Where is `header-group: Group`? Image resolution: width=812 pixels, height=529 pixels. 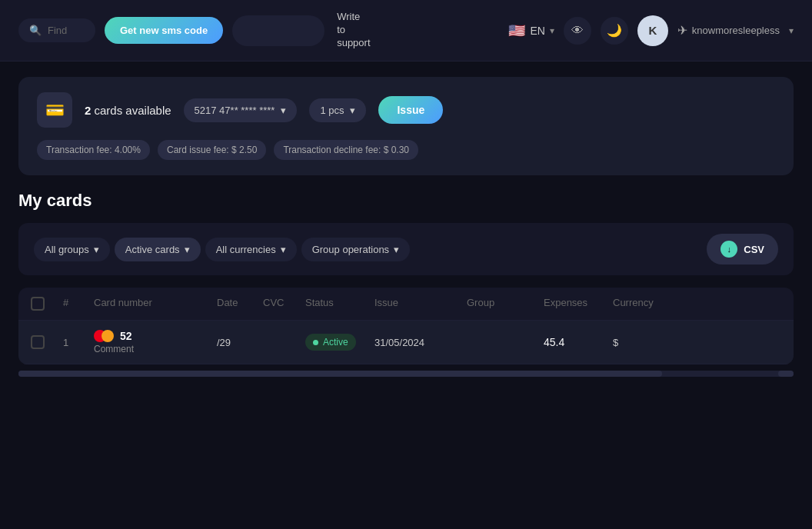
header-group: Group is located at coordinates (505, 304).